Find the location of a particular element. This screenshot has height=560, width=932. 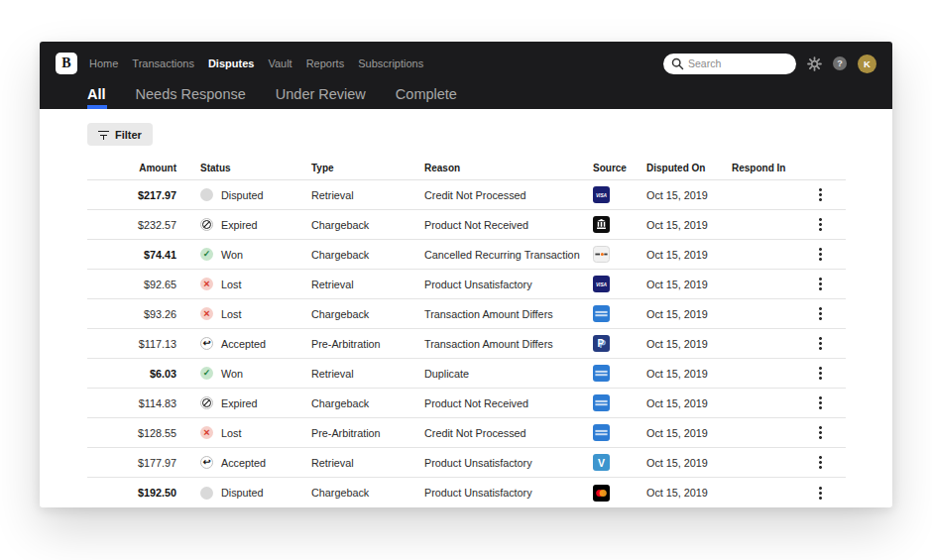

nav-item-subscriptions: Subscriptions is located at coordinates (391, 63).